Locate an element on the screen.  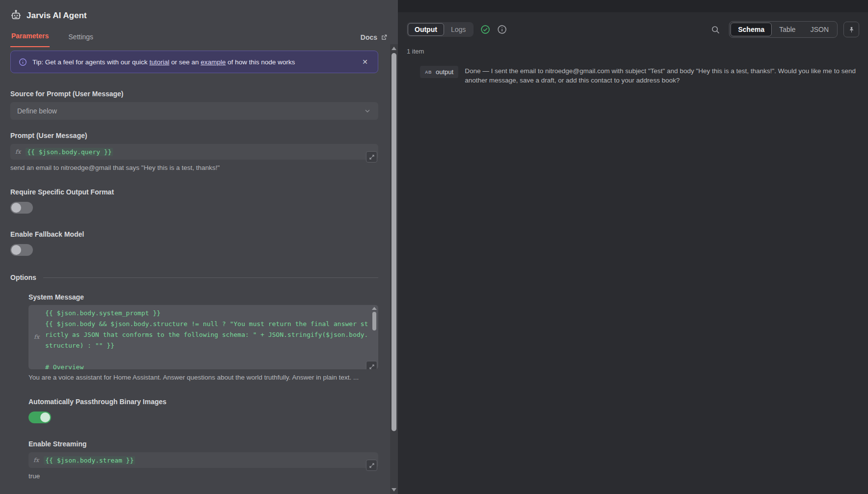
external-link-icon is located at coordinates (384, 37).